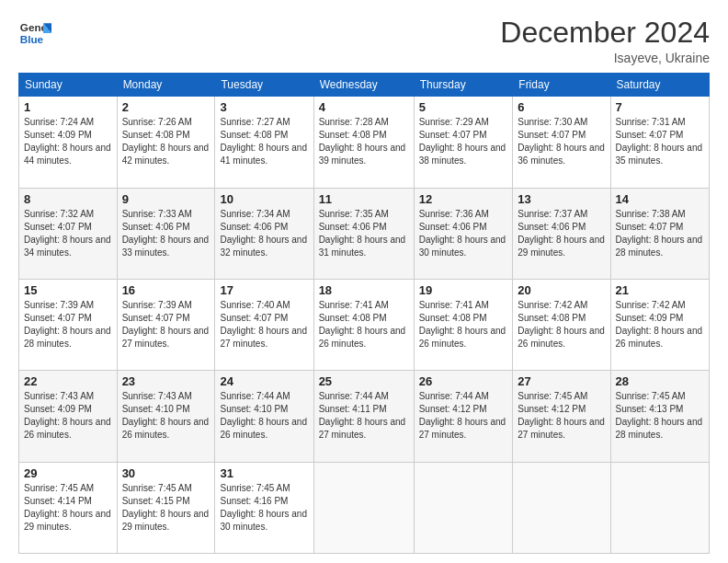 This screenshot has height=563, width=728. Describe the element at coordinates (166, 381) in the screenshot. I see `day-number: 23` at that location.